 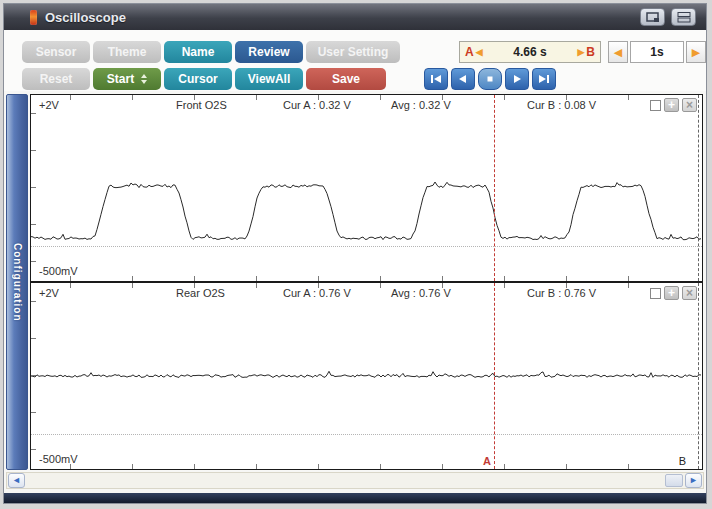 I want to click on toolbar: Sensor Theme Name Review User Setting Re…, so click(x=355, y=60).